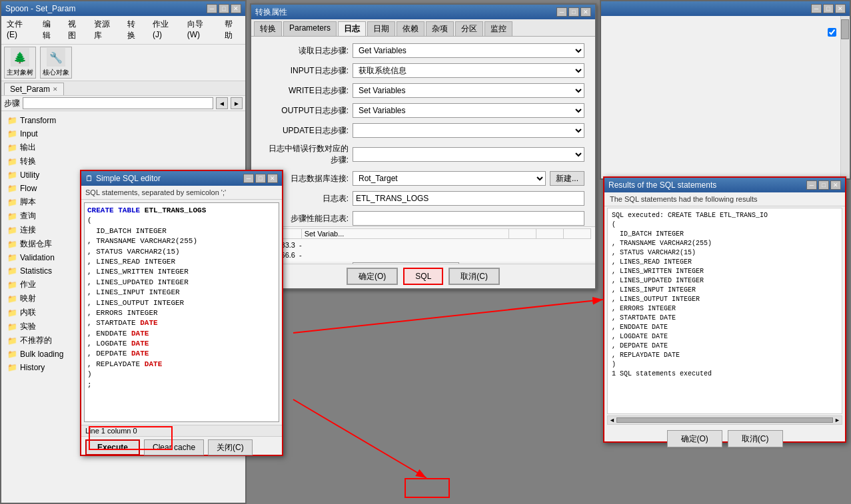  I want to click on read-log-select-wrapper: Get Variables, so click(468, 51).